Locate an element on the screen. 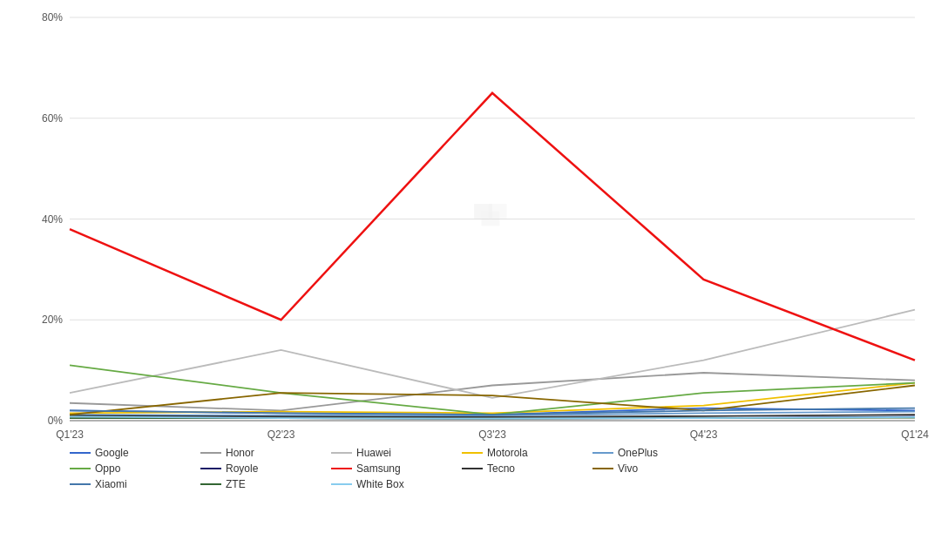  svg-text: 80% is located at coordinates (52, 17).